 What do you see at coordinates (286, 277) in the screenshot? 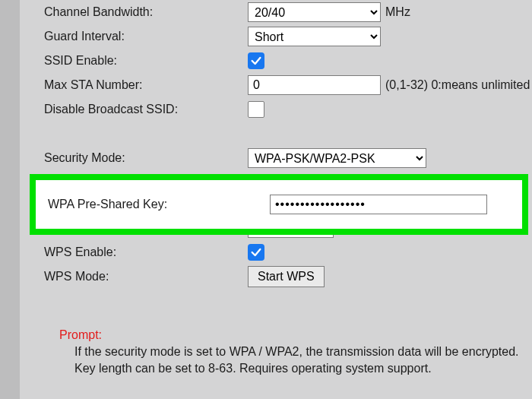
I see `start-wps-button: Start WPS` at bounding box center [286, 277].